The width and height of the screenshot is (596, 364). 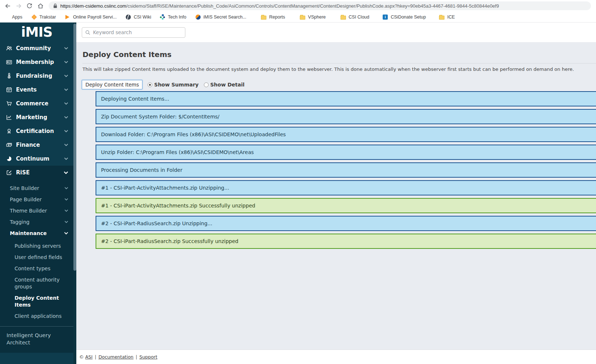 What do you see at coordinates (221, 17) in the screenshot?
I see `bookmark-imis-secret-search: iMIS Secret Search...` at bounding box center [221, 17].